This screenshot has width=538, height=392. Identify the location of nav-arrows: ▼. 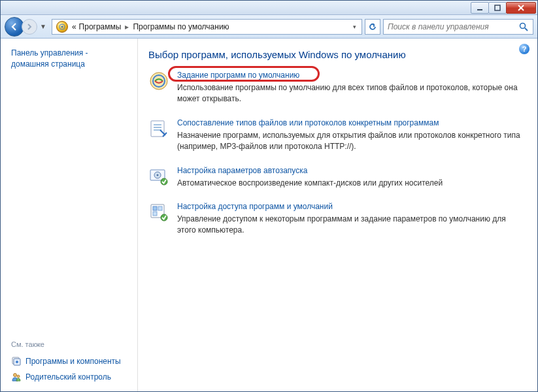
(27, 27).